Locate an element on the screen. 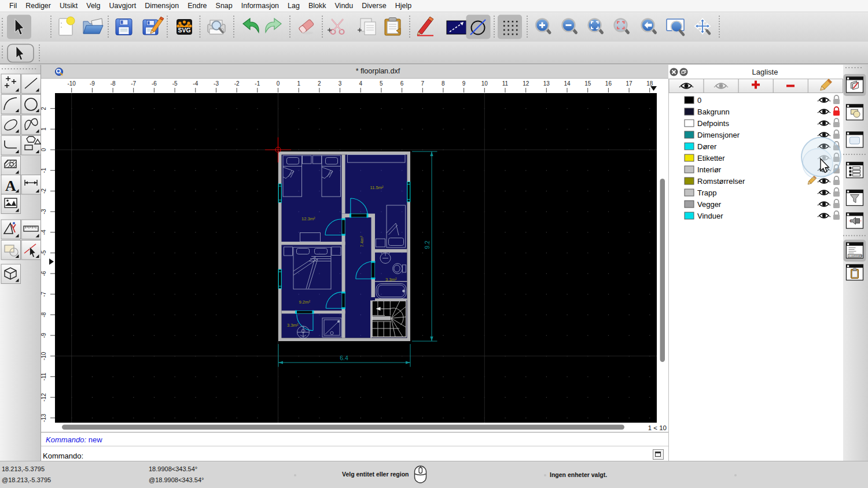  svg-text: SVG is located at coordinates (184, 30).